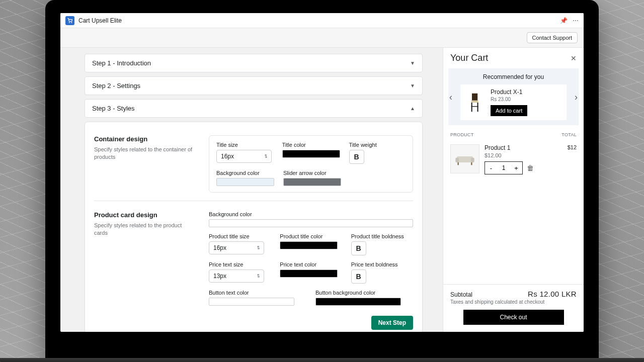 This screenshot has width=644, height=362. I want to click on price-color-swatch, so click(309, 274).